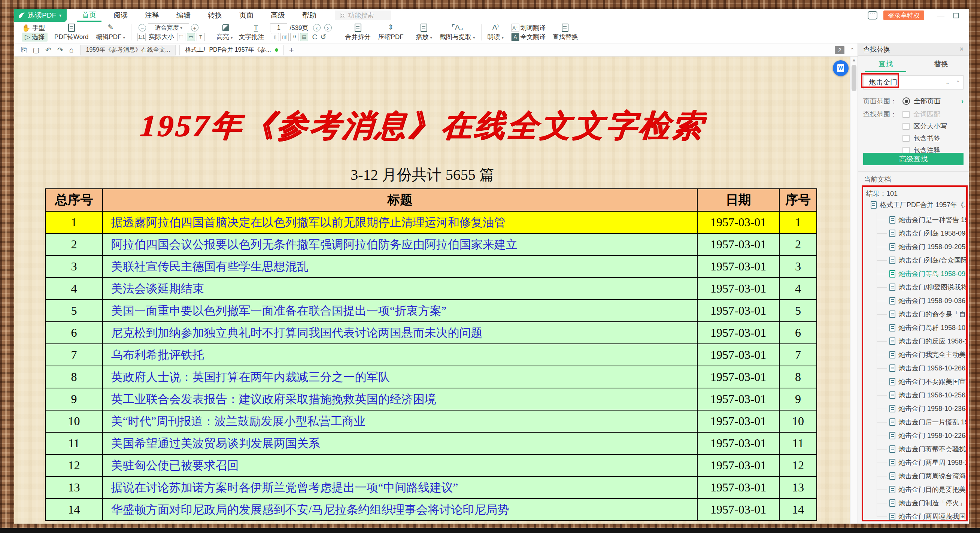 The image size is (980, 533). What do you see at coordinates (215, 15) in the screenshot?
I see `menu-item: 转换` at bounding box center [215, 15].